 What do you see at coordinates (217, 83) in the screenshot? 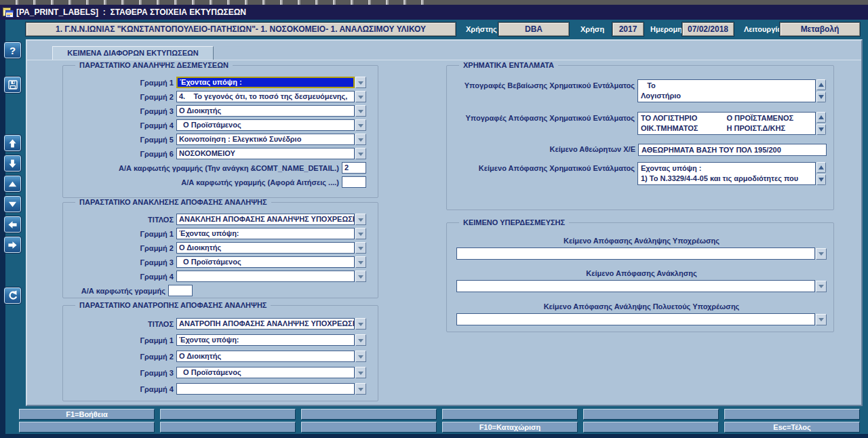
I see `field-row: Γραμμή 1 Έχοντας υπόψη :` at bounding box center [217, 83].